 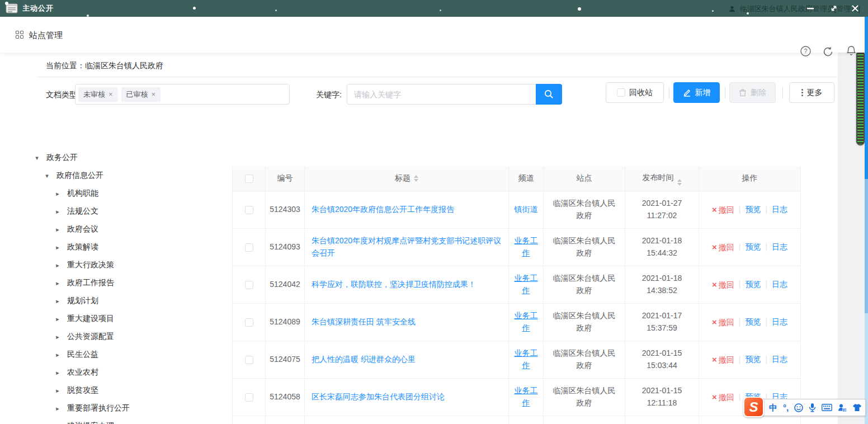 I want to click on help-button: ?, so click(x=805, y=52).